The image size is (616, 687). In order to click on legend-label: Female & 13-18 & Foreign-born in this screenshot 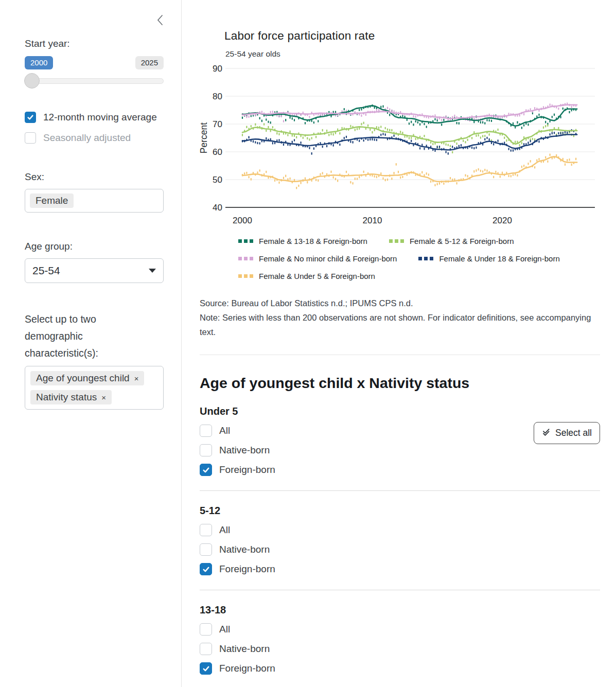, I will do `click(313, 241)`.